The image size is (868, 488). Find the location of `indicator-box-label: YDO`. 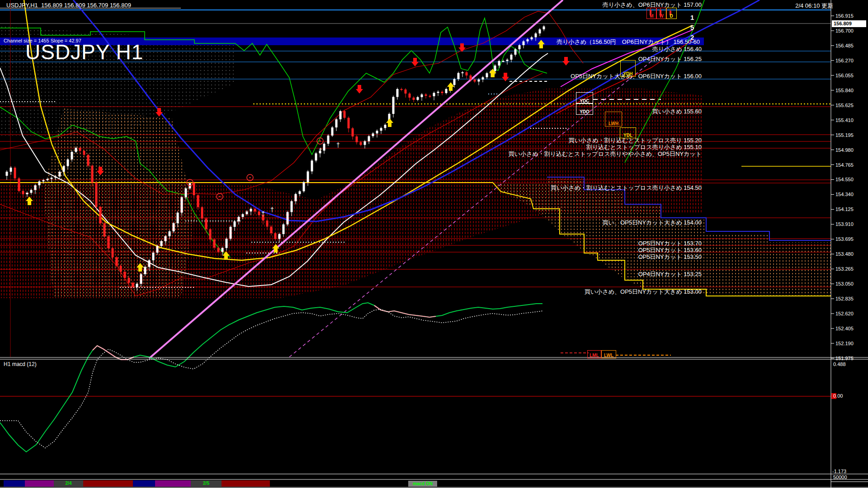

indicator-box-label: YDO is located at coordinates (585, 112).